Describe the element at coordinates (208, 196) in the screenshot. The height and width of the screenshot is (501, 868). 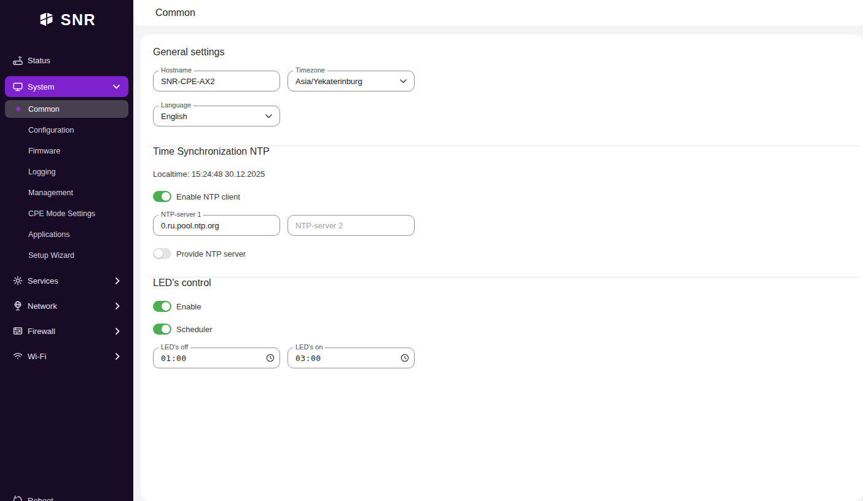
I see `enable-ntp-client-label: Enable NTP client` at that location.